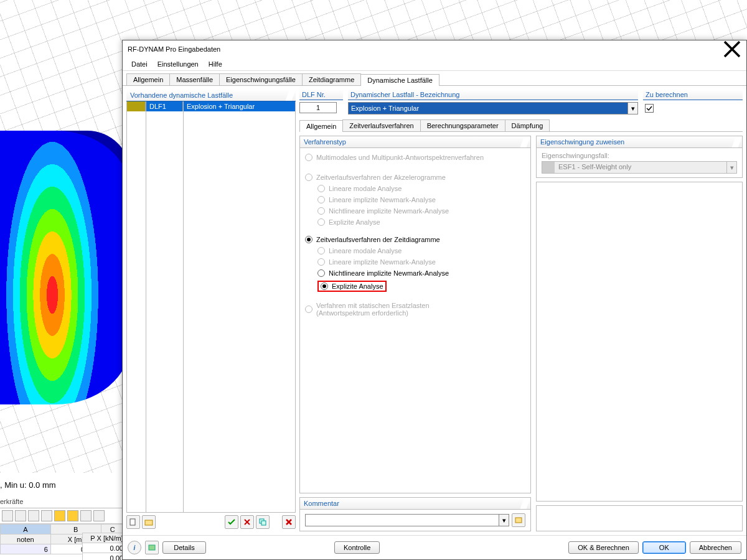 This screenshot has height=560, width=747. I want to click on comment-input, so click(402, 520).